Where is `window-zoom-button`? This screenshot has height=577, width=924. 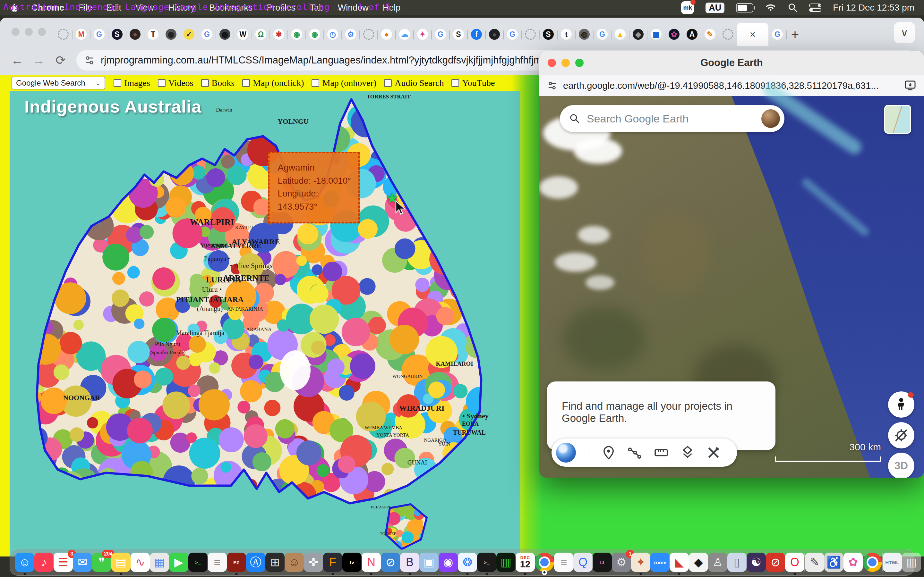 window-zoom-button is located at coordinates (42, 32).